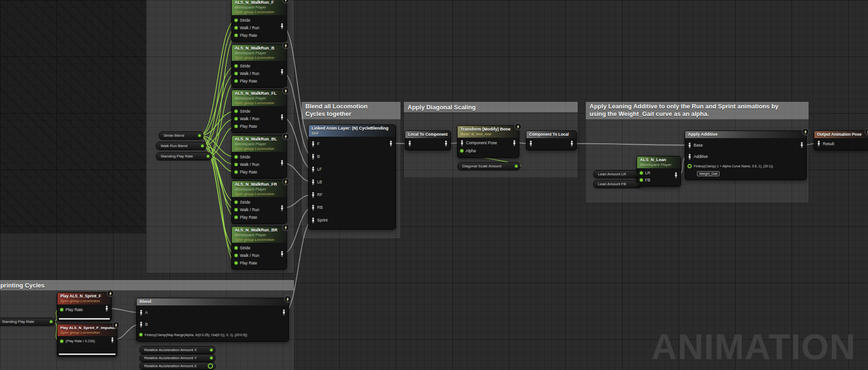  What do you see at coordinates (352, 177) in the screenshot?
I see `node-linked-anim-layer: Linked Anim Layer: (N) CycleBlending Sel…` at bounding box center [352, 177].